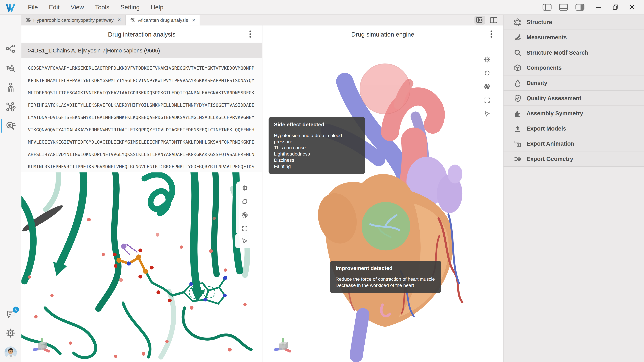  Describe the element at coordinates (262, 20) in the screenshot. I see `tab-bar: Hypertrophic cardiomyopathy pathway ✕ Af…` at that location.